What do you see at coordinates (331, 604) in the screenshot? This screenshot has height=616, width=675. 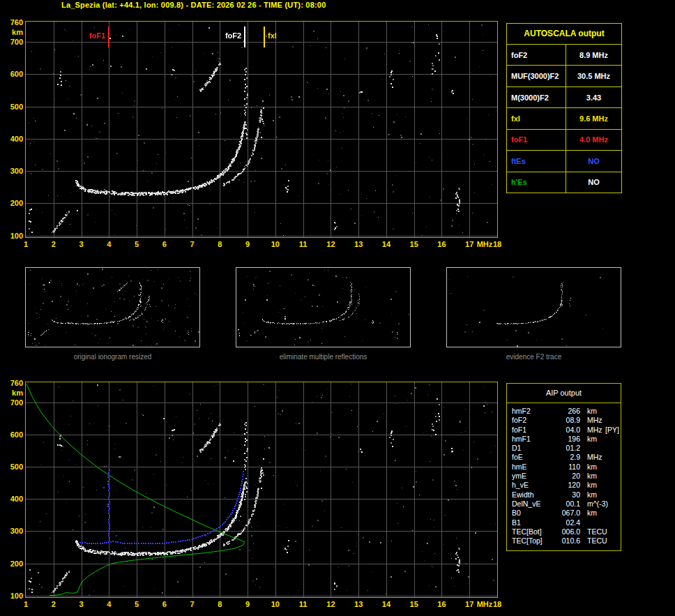 I see `x-tick-label: 12` at bounding box center [331, 604].